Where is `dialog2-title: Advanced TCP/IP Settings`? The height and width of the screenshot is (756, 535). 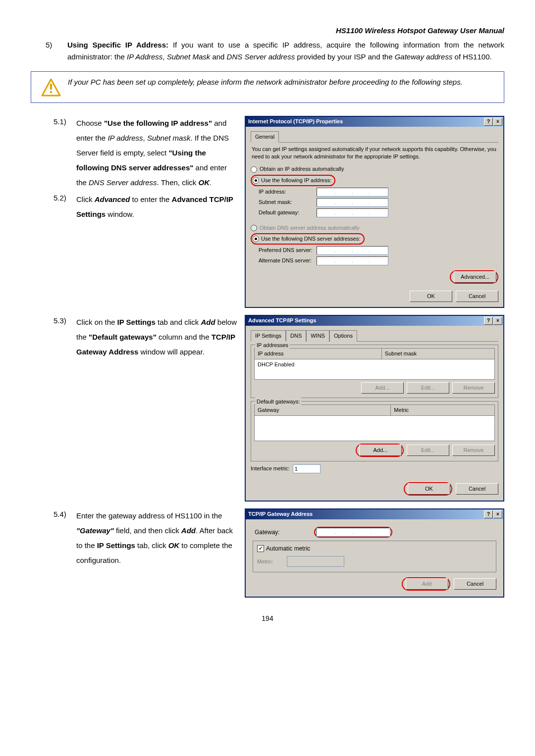
dialog2-title: Advanced TCP/IP Settings is located at coordinates (282, 321).